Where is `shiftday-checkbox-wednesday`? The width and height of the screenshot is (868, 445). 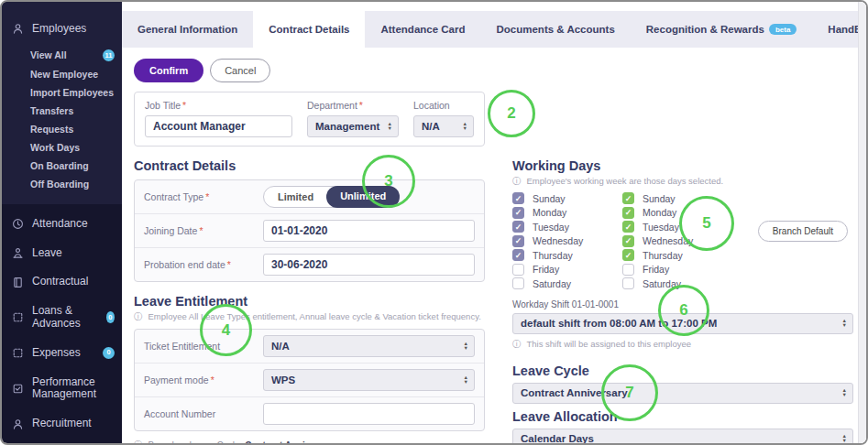
shiftday-checkbox-wednesday is located at coordinates (629, 242).